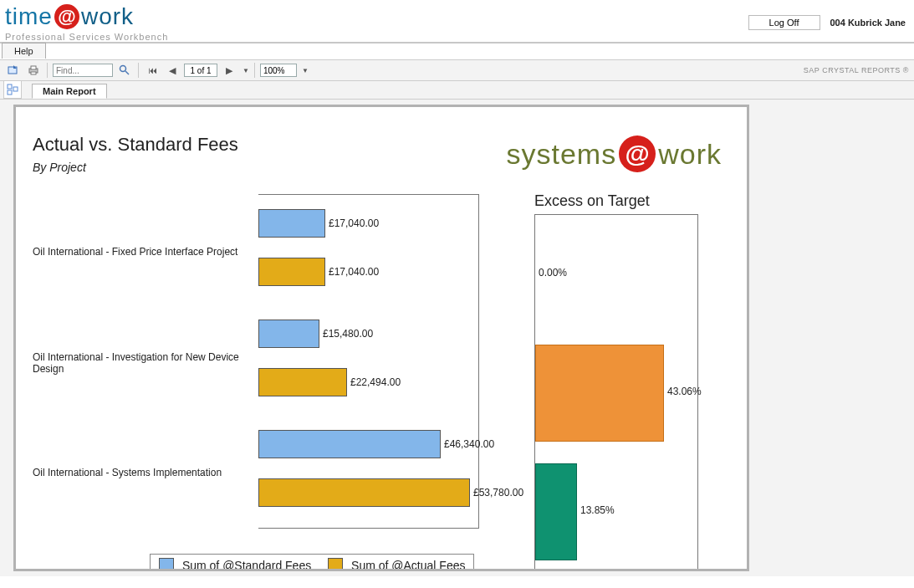  What do you see at coordinates (592, 201) in the screenshot?
I see `excess-chart-title: Excess on Target` at bounding box center [592, 201].